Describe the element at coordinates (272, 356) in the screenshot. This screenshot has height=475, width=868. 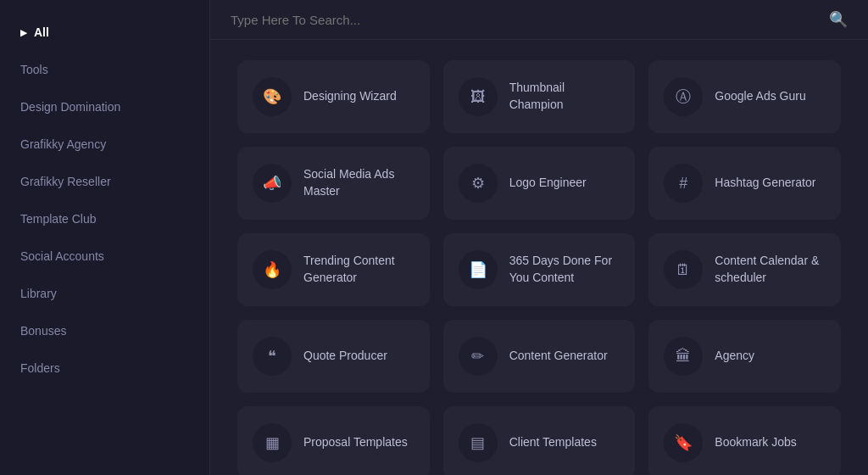
I see `quote-producer-icon: ❝` at that location.